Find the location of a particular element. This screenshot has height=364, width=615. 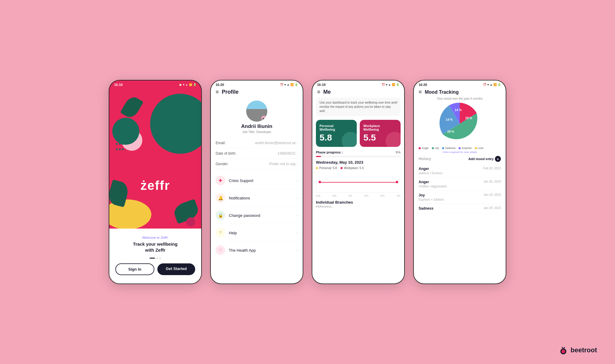

chart-dot-left is located at coordinates (320, 182).